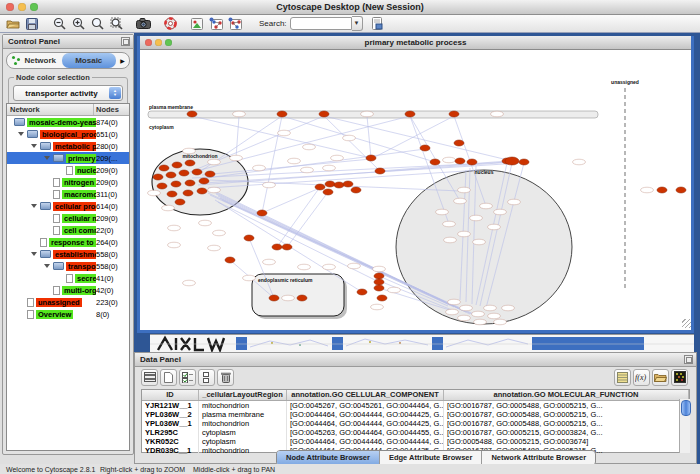 The image size is (700, 474). I want to click on tree-item-nitrogen-compo: nitrogen compo209(0), so click(68, 182).